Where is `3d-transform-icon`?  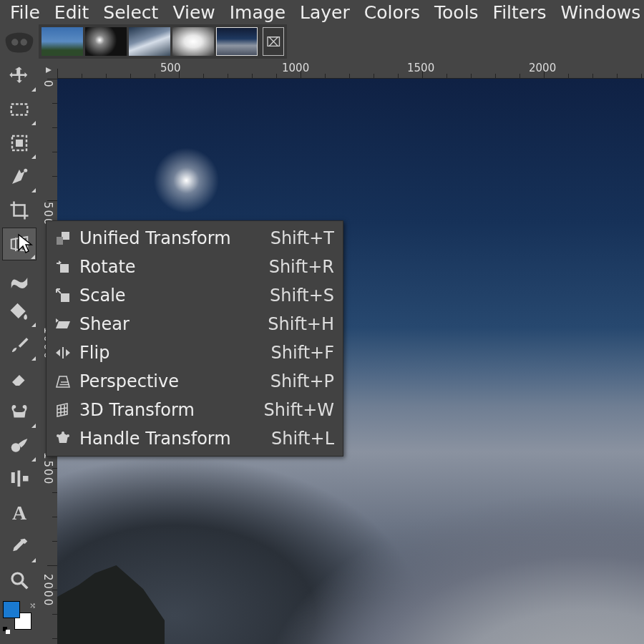 3d-transform-icon is located at coordinates (63, 410).